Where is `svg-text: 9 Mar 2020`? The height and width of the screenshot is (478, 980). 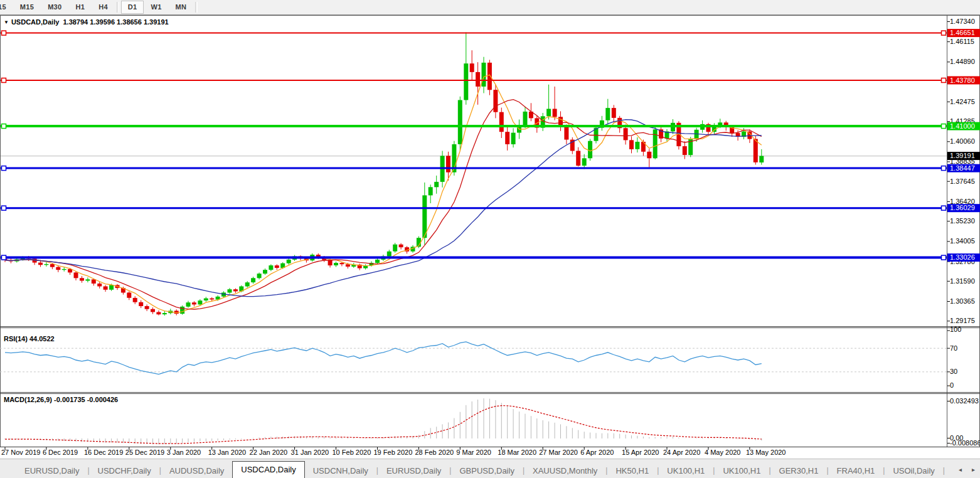
svg-text: 9 Mar 2020 is located at coordinates (474, 452).